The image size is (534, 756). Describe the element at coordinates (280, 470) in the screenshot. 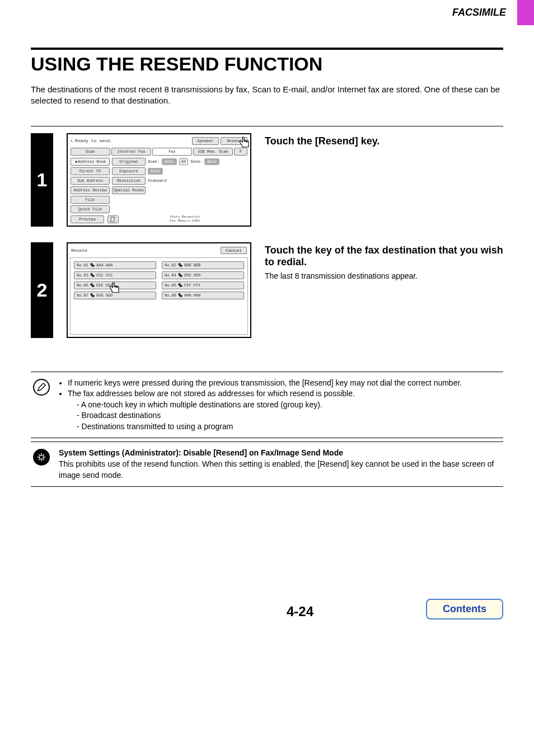

I see `note2-body: This prohibits use of the resend functio…` at that location.